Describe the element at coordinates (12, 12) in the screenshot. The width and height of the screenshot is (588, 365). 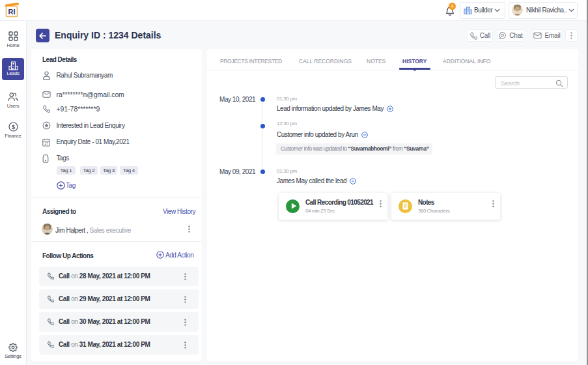
I see `svg-text: RI` at that location.